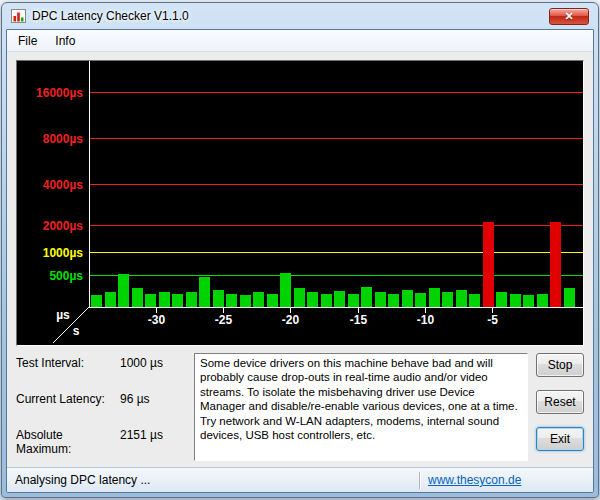  Describe the element at coordinates (217, 480) in the screenshot. I see `status-text: Analysing DPC latency ...` at that location.